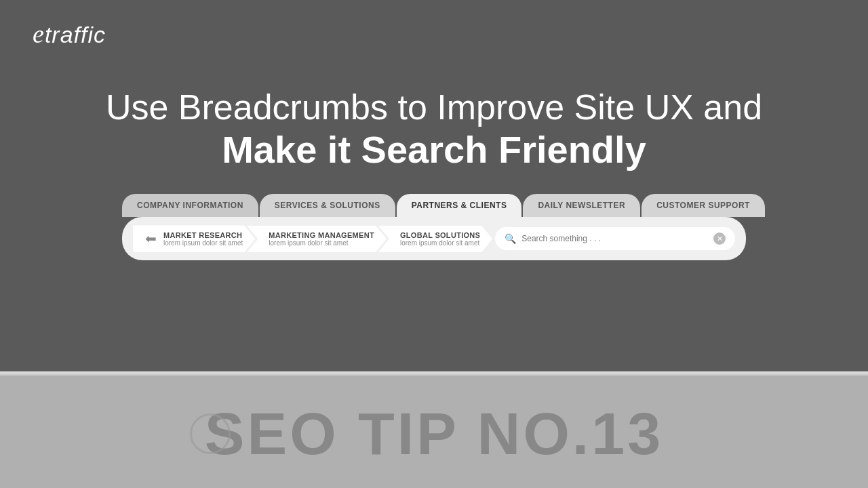 This screenshot has width=868, height=488. What do you see at coordinates (582, 205) in the screenshot?
I see `tab-newsletter: DAILY NEWSLETTER` at bounding box center [582, 205].